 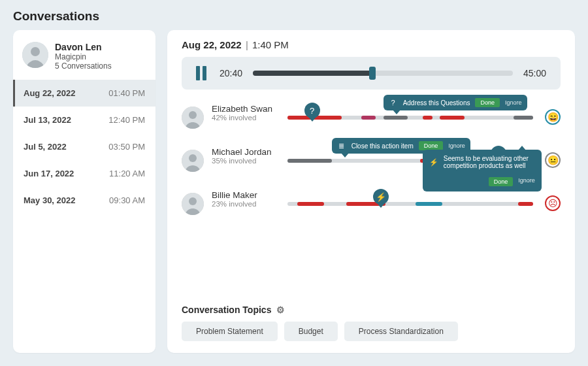 What do you see at coordinates (410, 117) in the screenshot?
I see `timeline-lane: ??Address this QuestionsDoneIgnore` at bounding box center [410, 117].